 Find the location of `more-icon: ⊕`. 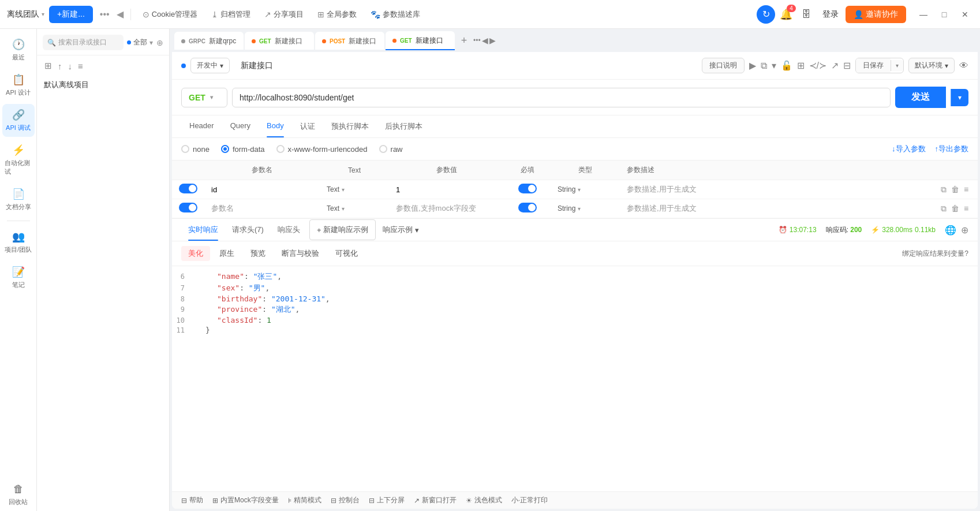

more-icon: ⊕ is located at coordinates (965, 230).